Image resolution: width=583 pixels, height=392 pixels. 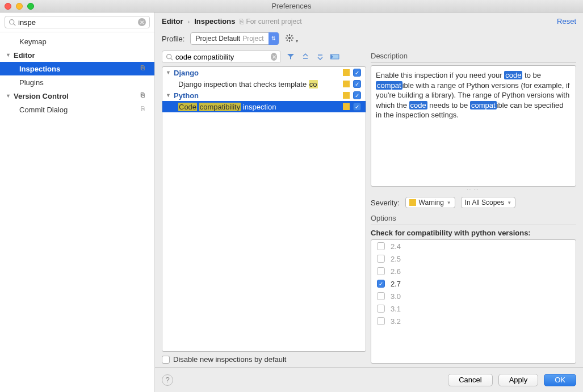 What do you see at coordinates (77, 22) in the screenshot?
I see `sidebar-search: ✕` at bounding box center [77, 22].